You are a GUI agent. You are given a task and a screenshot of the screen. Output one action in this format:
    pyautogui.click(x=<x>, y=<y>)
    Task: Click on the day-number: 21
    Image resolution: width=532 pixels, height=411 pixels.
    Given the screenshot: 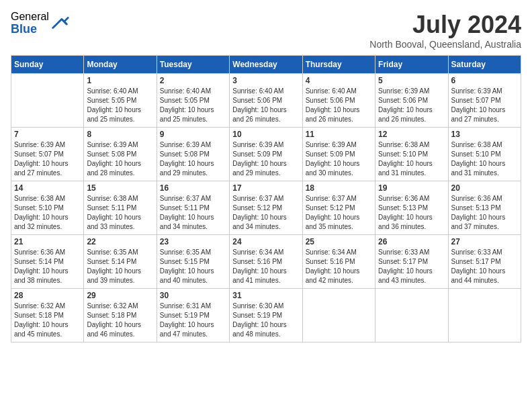 What is the action you would take?
    pyautogui.click(x=47, y=242)
    